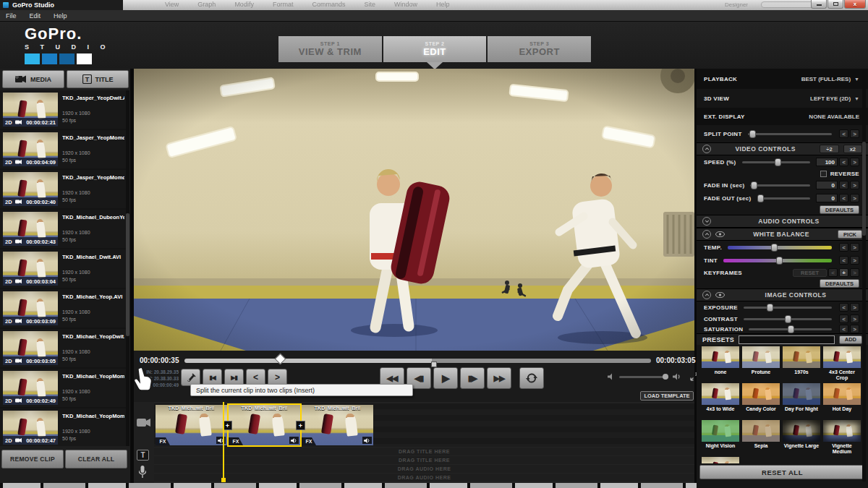 Image resolution: width=868 pixels, height=488 pixels. What do you see at coordinates (855, 162) in the screenshot?
I see `speed-nudge-right: >` at bounding box center [855, 162].